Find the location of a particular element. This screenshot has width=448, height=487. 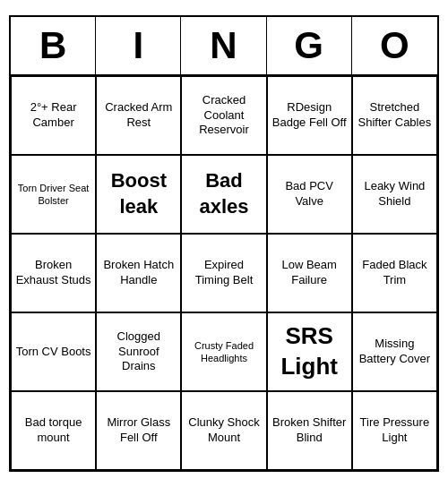

bingo-letter-b: B is located at coordinates (54, 46).